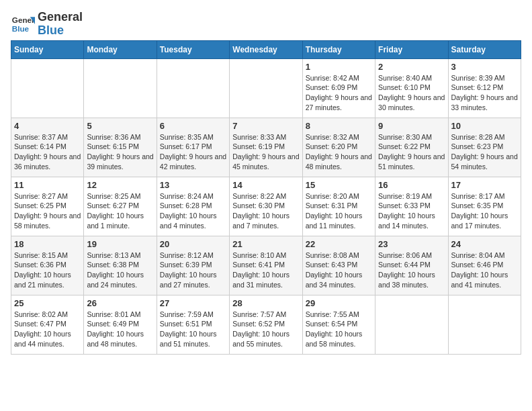 The image size is (532, 411). I want to click on day-info: Sunrise: 8:36 AM Sunset: 6:15 PM Dayligh…, so click(120, 152).